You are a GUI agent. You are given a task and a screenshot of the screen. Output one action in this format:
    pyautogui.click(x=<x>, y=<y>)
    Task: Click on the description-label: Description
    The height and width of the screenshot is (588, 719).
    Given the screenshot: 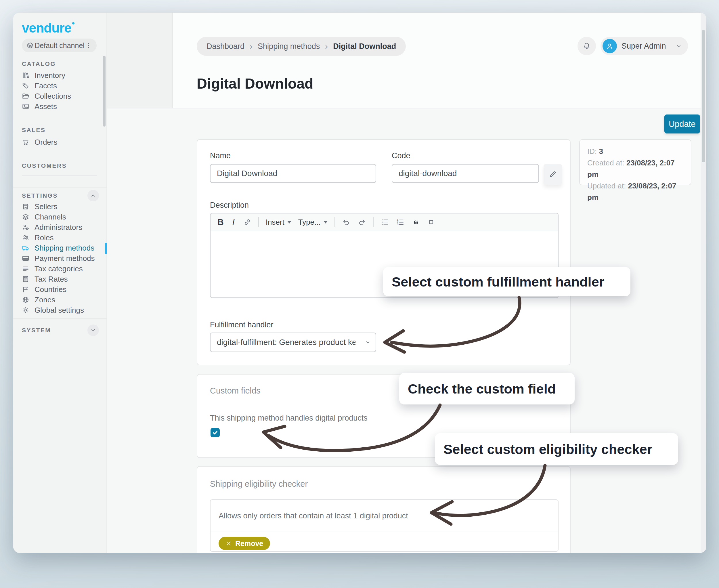 What is the action you would take?
    pyautogui.click(x=230, y=205)
    